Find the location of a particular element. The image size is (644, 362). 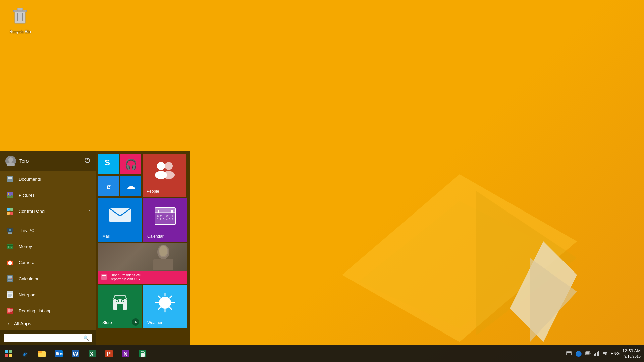

svg-text: S is located at coordinates (158, 216).